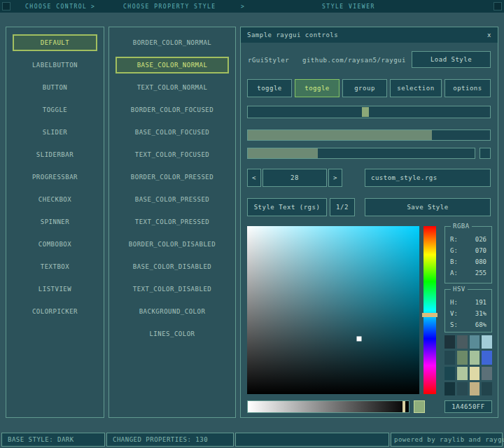  What do you see at coordinates (416, 88) in the screenshot?
I see `toggle-button-selection: selection` at bounding box center [416, 88].